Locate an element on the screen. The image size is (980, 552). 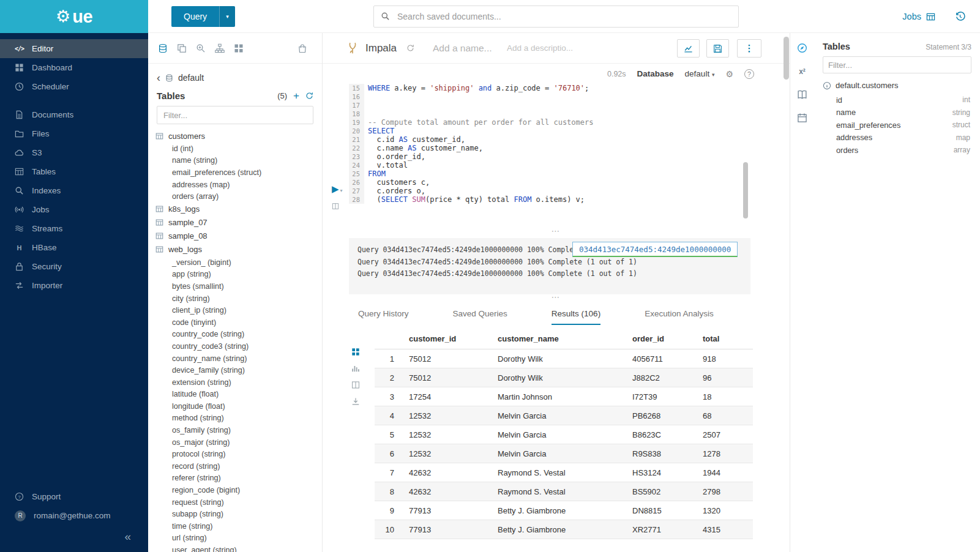
add-table-icon: + is located at coordinates (296, 95).